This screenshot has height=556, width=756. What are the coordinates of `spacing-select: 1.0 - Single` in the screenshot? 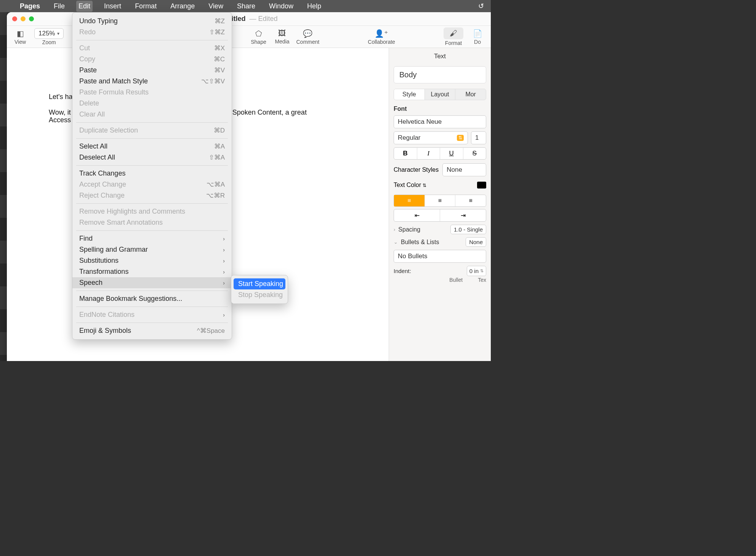 It's located at (468, 229).